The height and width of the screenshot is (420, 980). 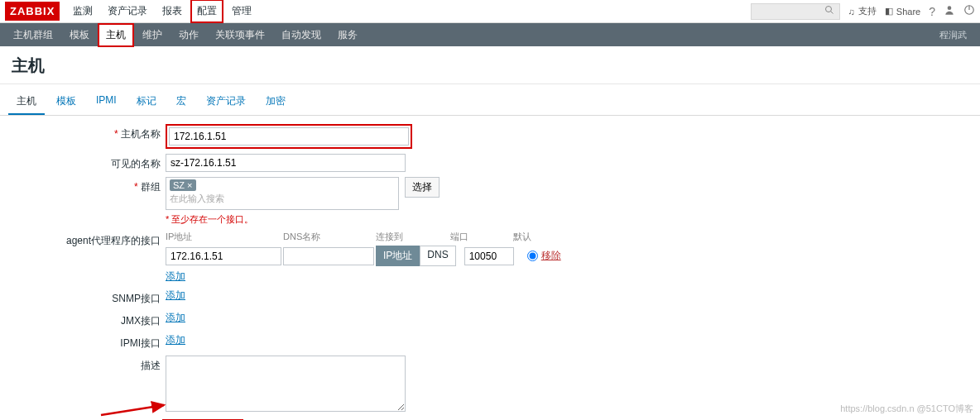 What do you see at coordinates (286, 163) in the screenshot?
I see `visiblename-input` at bounding box center [286, 163].